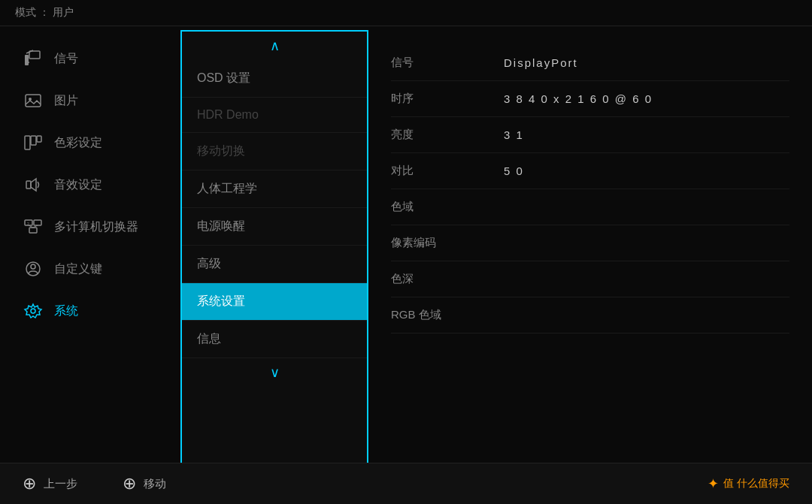  Describe the element at coordinates (274, 79) in the screenshot. I see `menu-item-osd: OSD 设置` at that location.